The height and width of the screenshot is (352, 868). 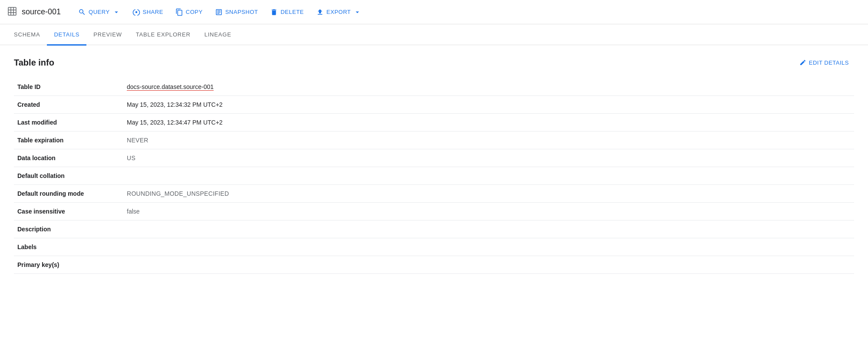 I want to click on section-header: Table info EDIT DETAILS, so click(x=434, y=63).